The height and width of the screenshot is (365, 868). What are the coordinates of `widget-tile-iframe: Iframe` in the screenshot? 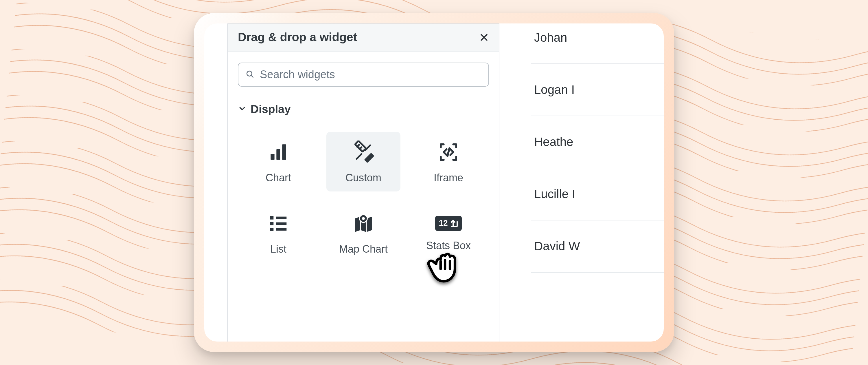 It's located at (448, 162).